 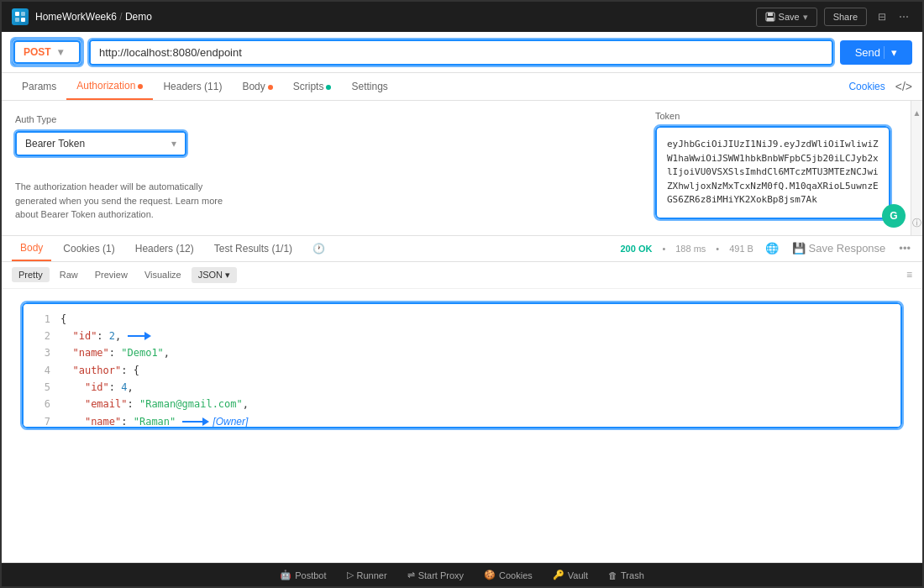 What do you see at coordinates (124, 201) in the screenshot?
I see `auth-note: The authorization header will be automat…` at bounding box center [124, 201].